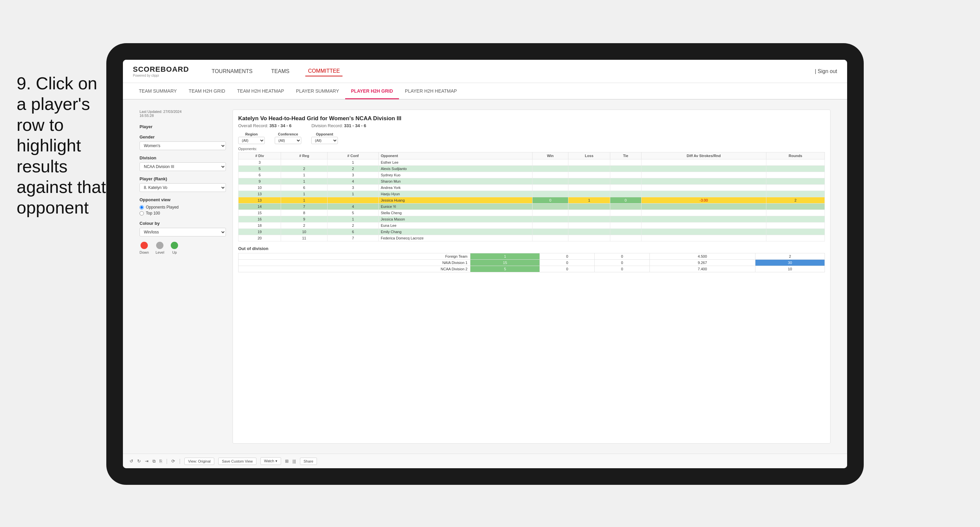  What do you see at coordinates (294, 461) in the screenshot?
I see `columns-icon: |||` at bounding box center [294, 461].